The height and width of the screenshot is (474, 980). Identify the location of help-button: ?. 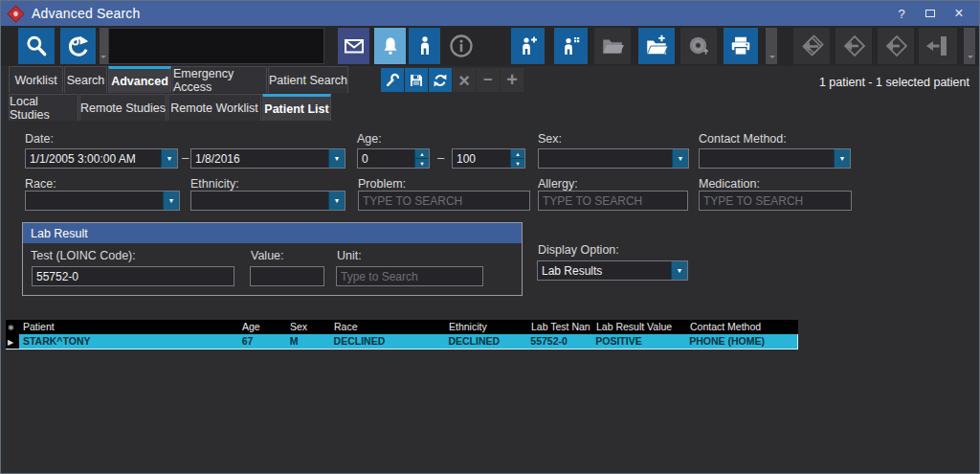
(902, 13).